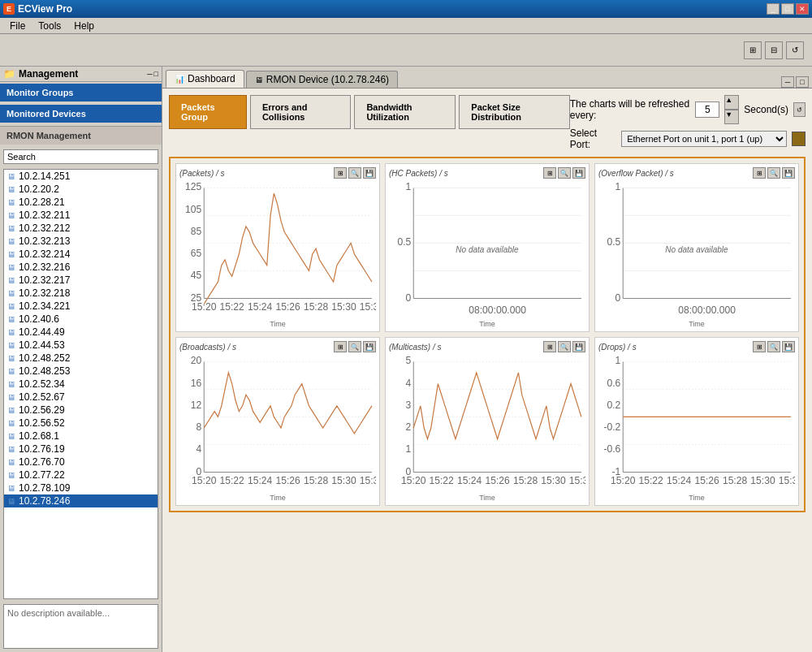 The image size is (812, 652). Describe the element at coordinates (208, 112) in the screenshot. I see `btn-packets-group: Packets Group` at that location.